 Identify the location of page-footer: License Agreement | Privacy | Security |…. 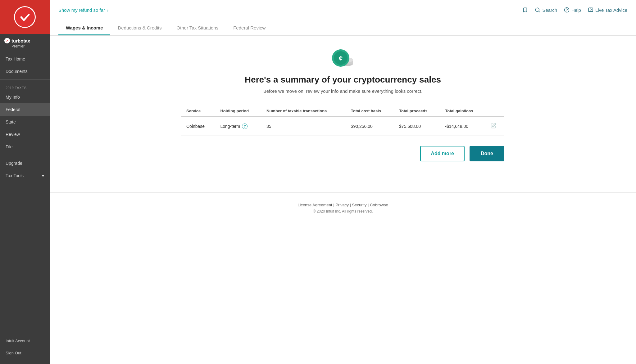
(343, 208).